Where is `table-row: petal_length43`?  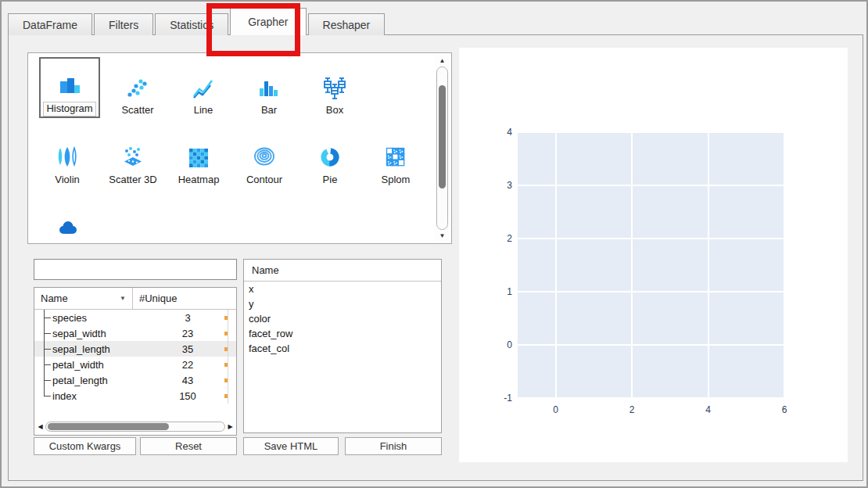 table-row: petal_length43 is located at coordinates (135, 380).